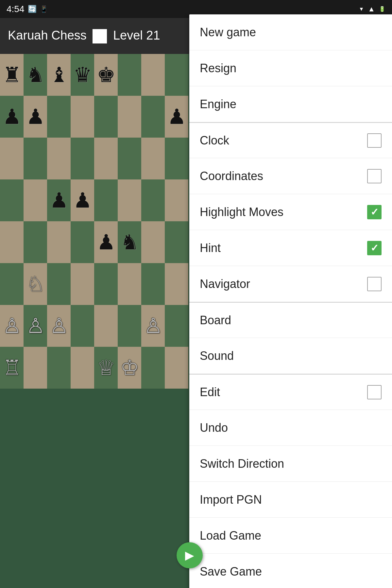 Image resolution: width=392 pixels, height=588 pixels. What do you see at coordinates (361, 9) in the screenshot?
I see `wifi-icon: ▼` at bounding box center [361, 9].